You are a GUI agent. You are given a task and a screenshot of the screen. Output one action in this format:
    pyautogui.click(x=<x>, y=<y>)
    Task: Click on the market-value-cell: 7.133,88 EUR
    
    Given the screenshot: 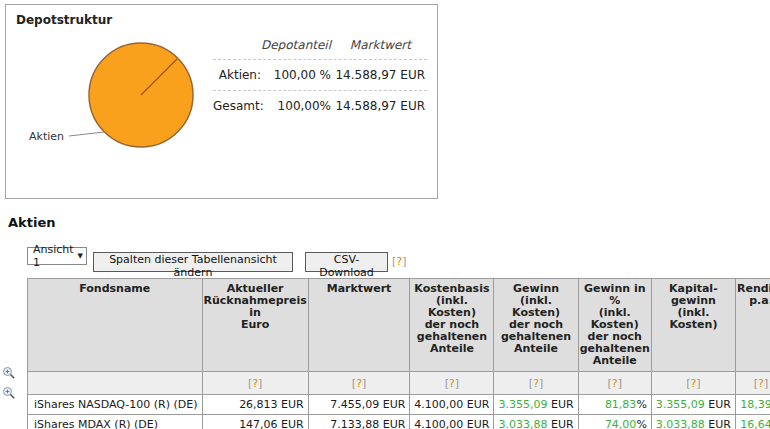 What is the action you would take?
    pyautogui.click(x=359, y=422)
    